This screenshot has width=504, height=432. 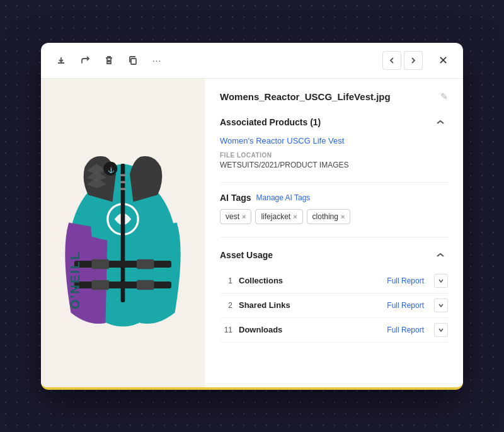 What do you see at coordinates (334, 295) in the screenshot?
I see `asset-usage-section: Asset Usage 1 Collections Full Report` at bounding box center [334, 295].